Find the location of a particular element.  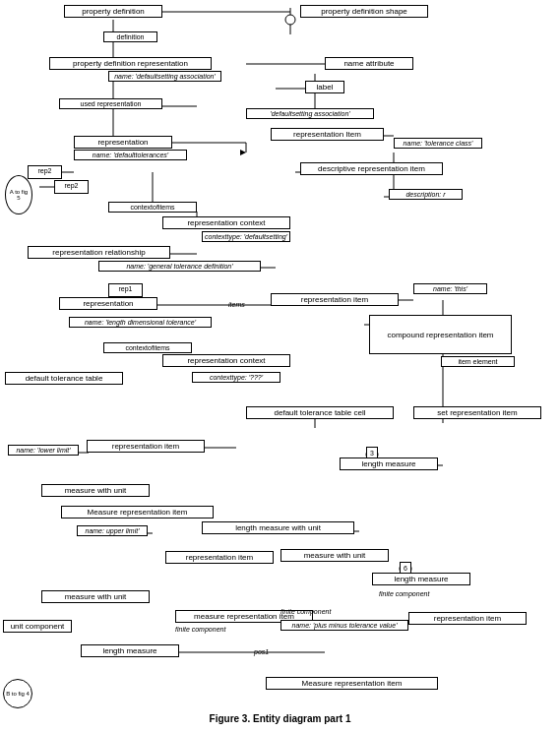

name-length-dimensional-box: name: 'length dimensional tolerance' is located at coordinates (140, 323).